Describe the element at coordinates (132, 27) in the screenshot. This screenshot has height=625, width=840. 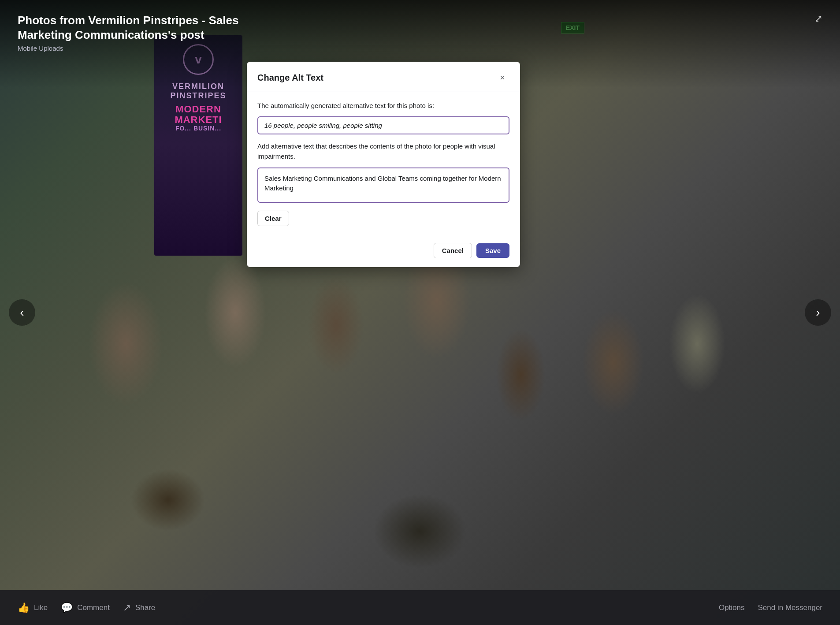
I see `photo-title-main: Photos from Vermilion Pinstripes - Sales…` at that location.